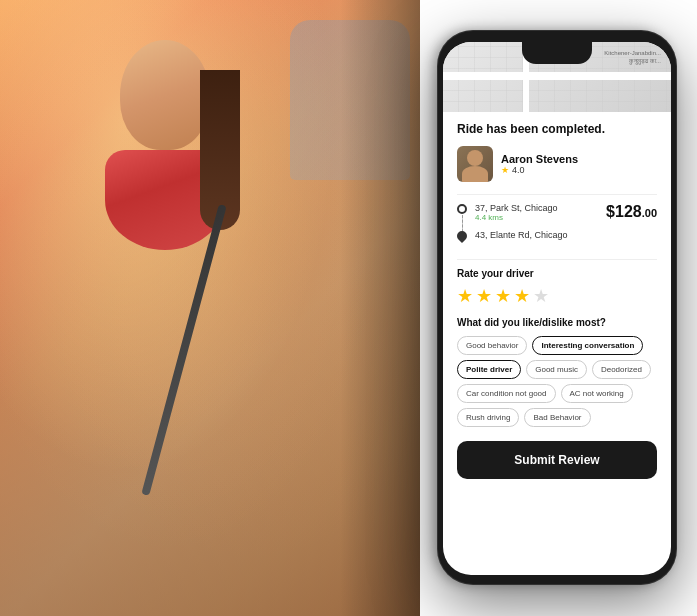  Describe the element at coordinates (516, 208) in the screenshot. I see `pickup-address: 37, Park St, Chicago` at that location.